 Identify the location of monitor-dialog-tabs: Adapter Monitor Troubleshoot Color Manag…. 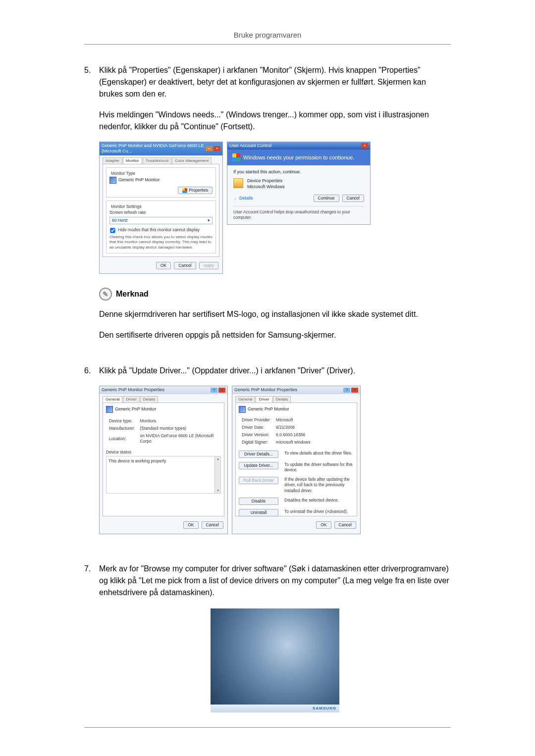
(161, 159).